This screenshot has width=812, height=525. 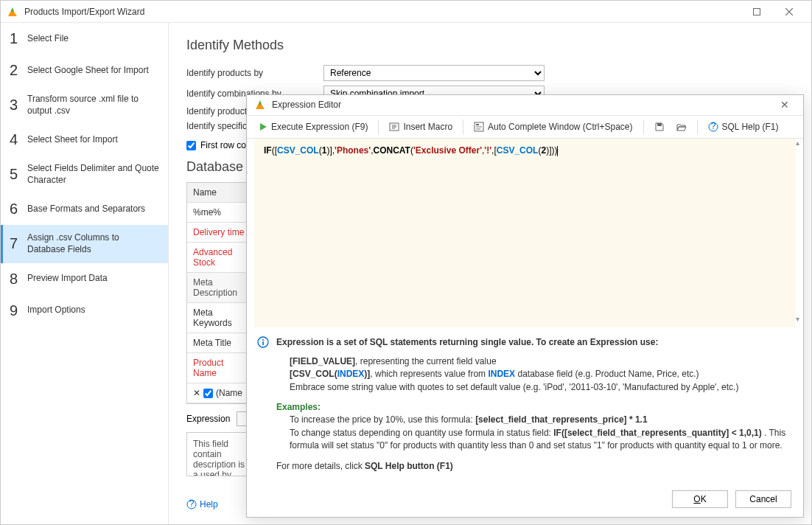 What do you see at coordinates (490, 46) in the screenshot?
I see `section-heading: Identify Methods` at bounding box center [490, 46].